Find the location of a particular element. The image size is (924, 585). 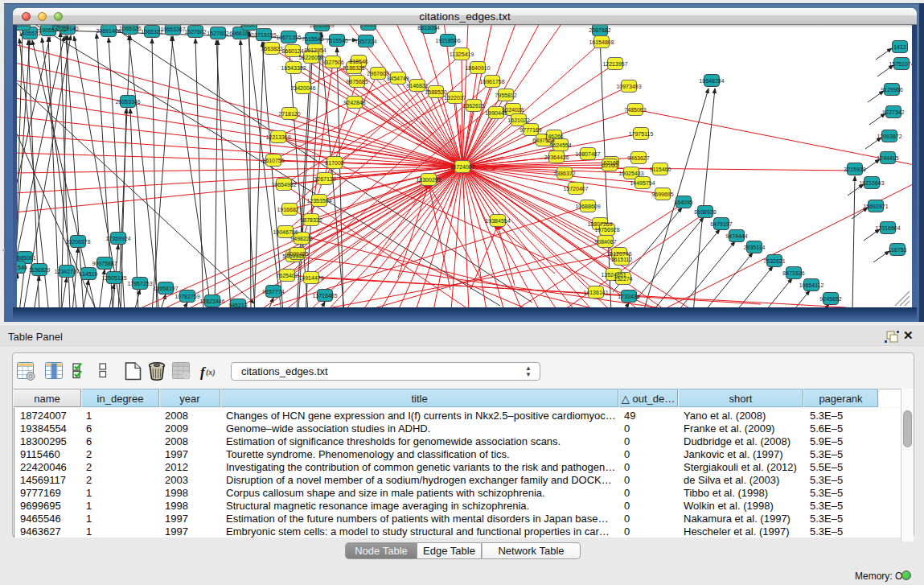

svg-text: 19756928 is located at coordinates (606, 230).